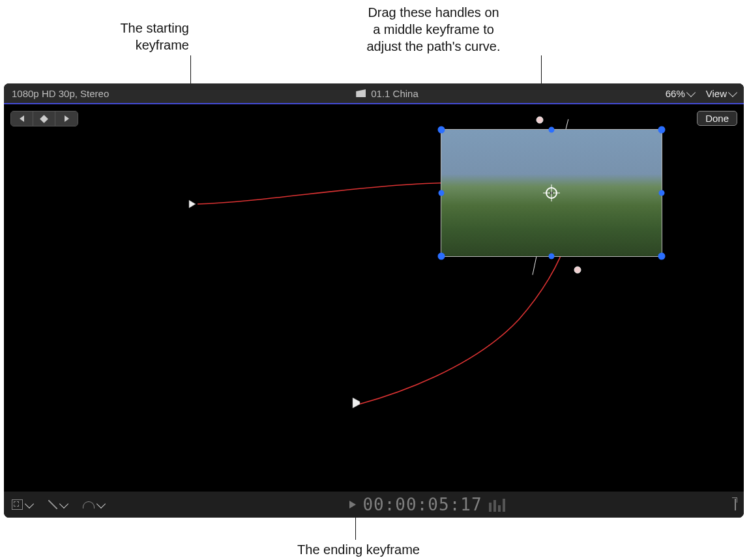 Image resolution: width=749 pixels, height=560 pixels. I want to click on prev-keyframe-icon, so click(22, 119).